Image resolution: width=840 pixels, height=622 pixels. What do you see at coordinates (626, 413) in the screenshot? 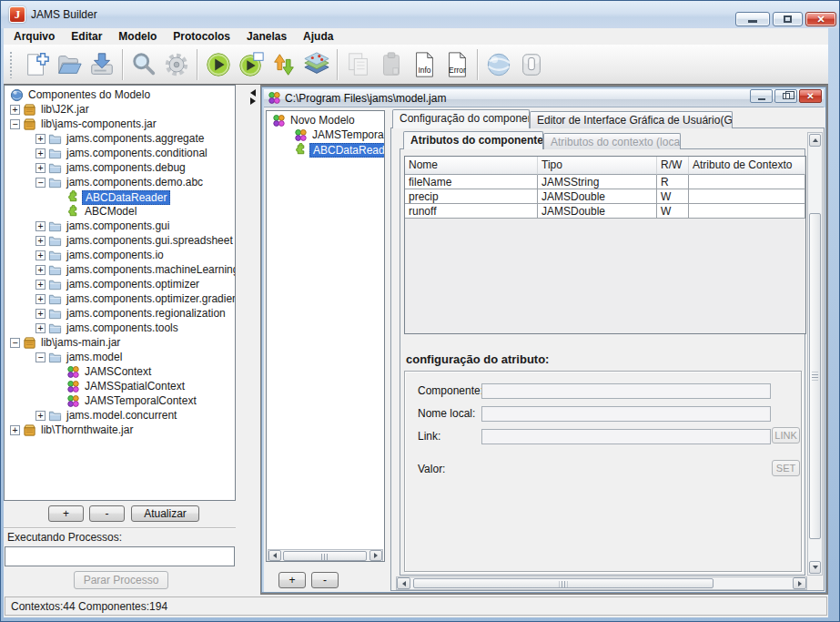
I see `nome-local-field` at bounding box center [626, 413].